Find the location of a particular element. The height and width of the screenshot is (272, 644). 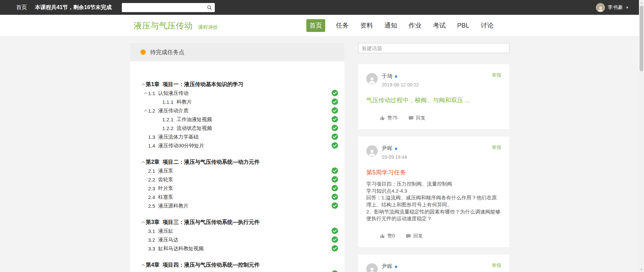

like-count: 赞75 is located at coordinates (393, 118).